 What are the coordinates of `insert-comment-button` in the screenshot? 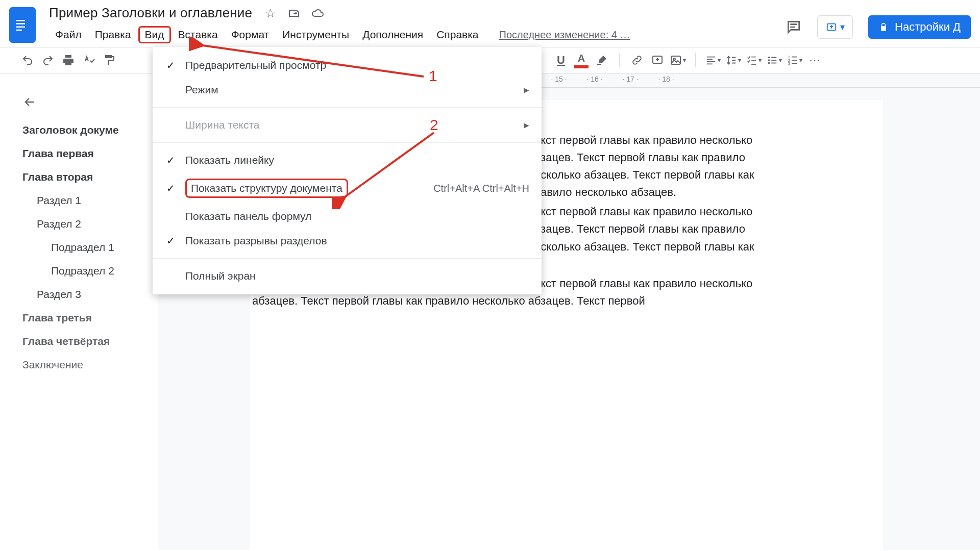 It's located at (657, 60).